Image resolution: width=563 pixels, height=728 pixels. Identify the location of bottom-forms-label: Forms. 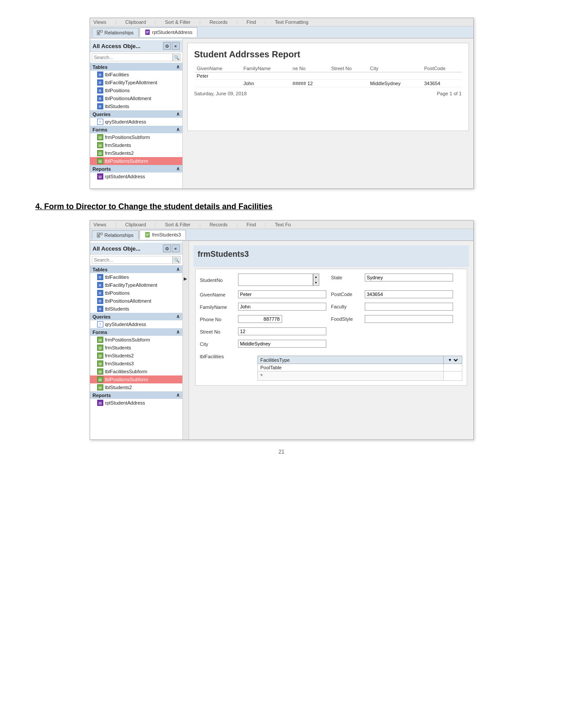
(100, 332).